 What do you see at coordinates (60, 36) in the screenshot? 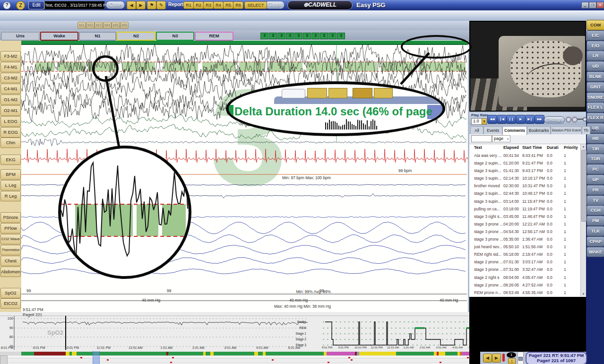
I see `stage-button-wake: Wake` at bounding box center [60, 36].